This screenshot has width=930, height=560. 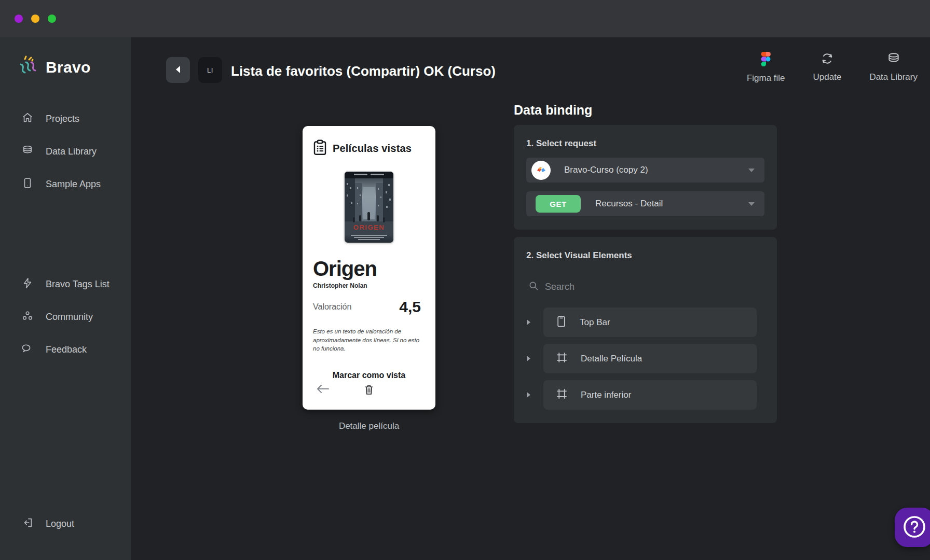 I want to click on element-line-detalle-pelicula: Detalle Película, so click(x=646, y=359).